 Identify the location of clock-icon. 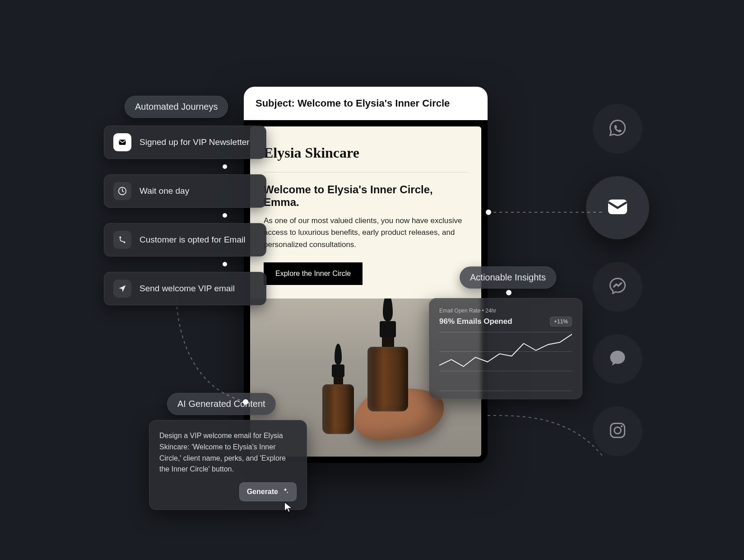
(122, 191).